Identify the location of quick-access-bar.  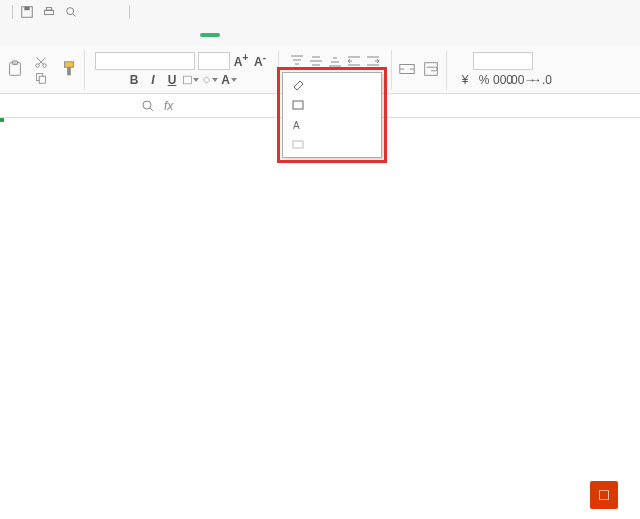
(320, 12).